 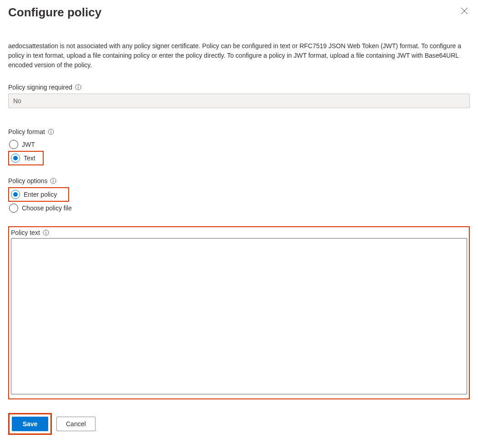 What do you see at coordinates (239, 101) in the screenshot?
I see `policy-signing-input` at bounding box center [239, 101].